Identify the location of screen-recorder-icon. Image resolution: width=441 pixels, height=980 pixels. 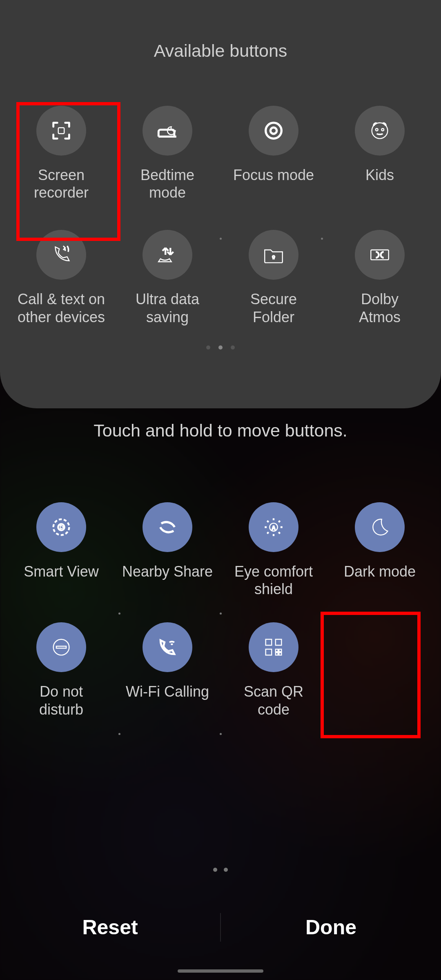
(61, 131).